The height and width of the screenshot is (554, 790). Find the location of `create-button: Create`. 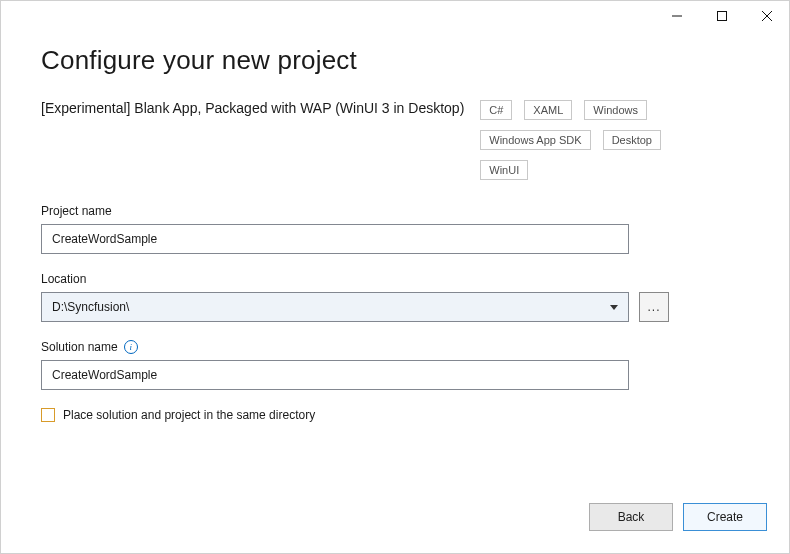

create-button: Create is located at coordinates (725, 517).